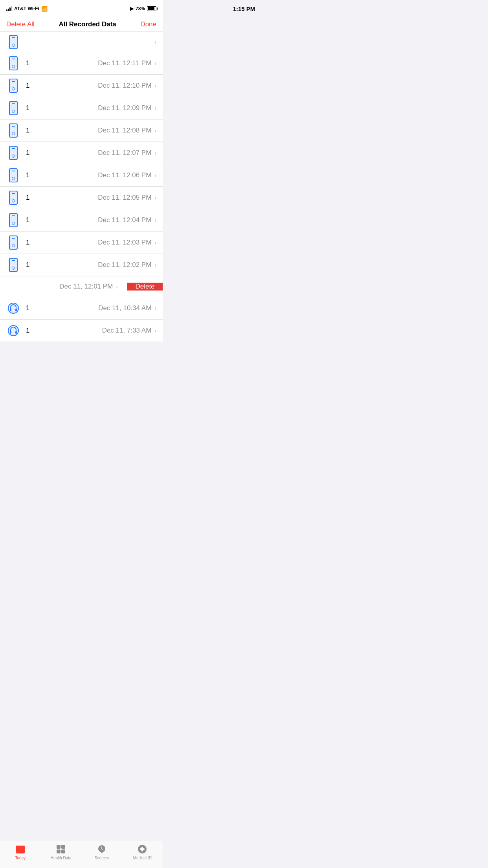 The image size is (488, 868). Describe the element at coordinates (81, 9) in the screenshot. I see `status-bar: AT&T Wi-Fi 📶 1:15 PM ▶ 78%` at that location.